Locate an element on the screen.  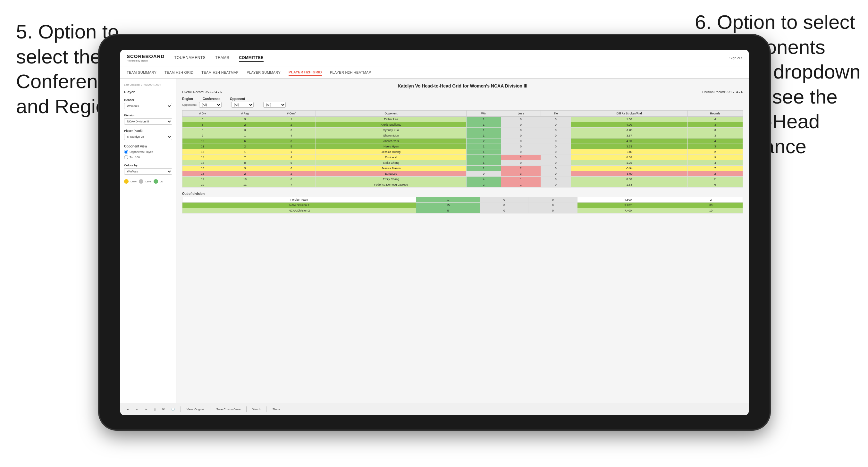
col-tie: Tie is located at coordinates (556, 114).